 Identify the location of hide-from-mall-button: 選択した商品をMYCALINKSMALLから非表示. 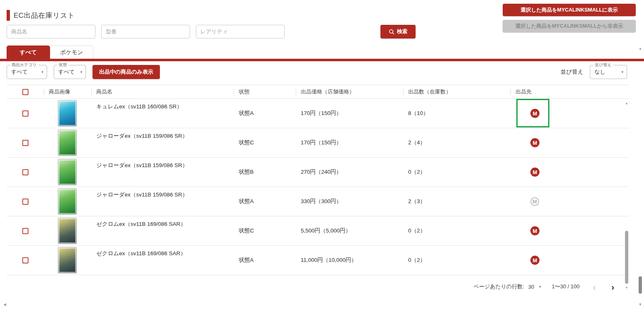
(569, 26).